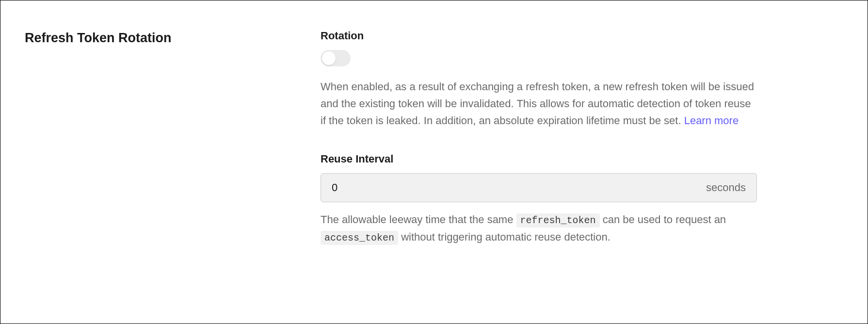 This screenshot has width=868, height=324. What do you see at coordinates (329, 58) in the screenshot?
I see `toggle-handle-icon` at bounding box center [329, 58].